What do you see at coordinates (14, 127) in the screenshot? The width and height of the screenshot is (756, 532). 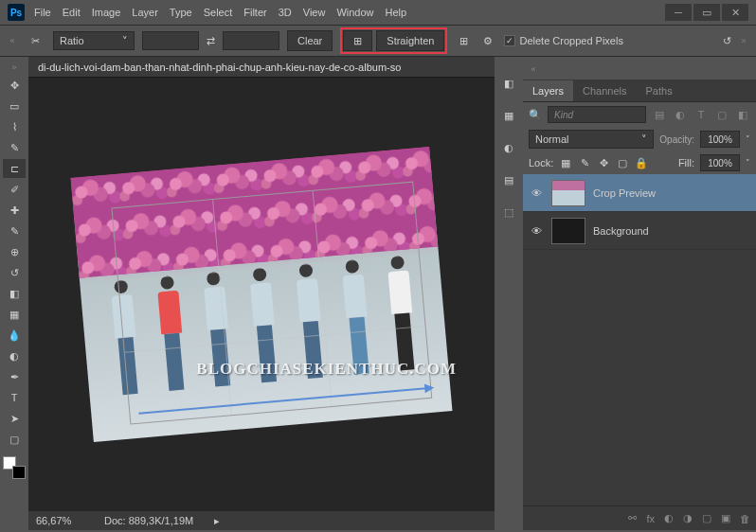 I see `lasso-tool: ⌇` at bounding box center [14, 127].